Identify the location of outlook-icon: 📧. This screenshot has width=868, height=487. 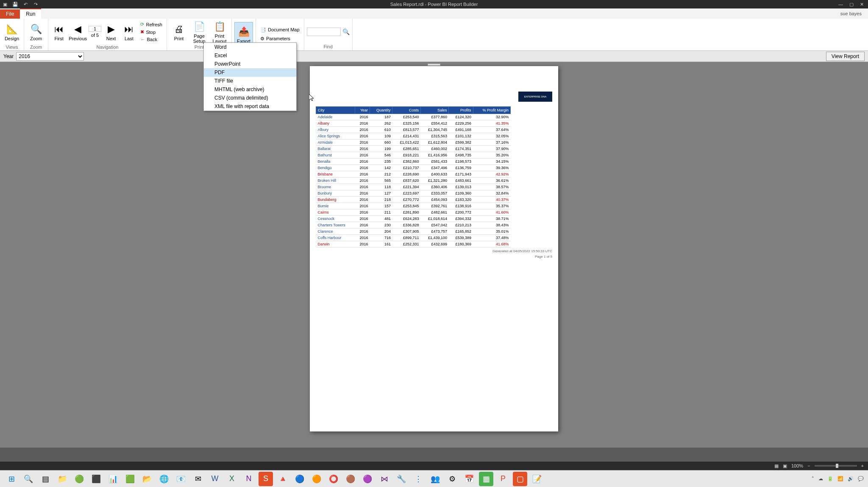
(181, 479).